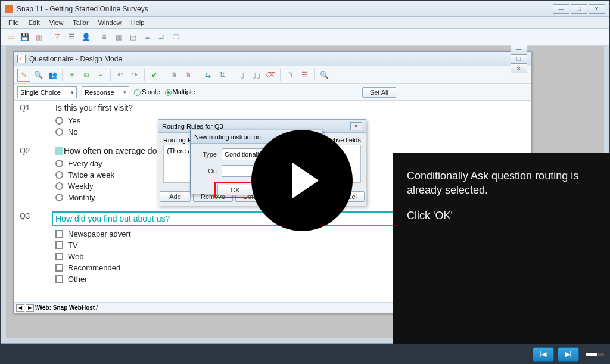  Describe the element at coordinates (304, 75) in the screenshot. I see `list2-icon: ☰` at that location.